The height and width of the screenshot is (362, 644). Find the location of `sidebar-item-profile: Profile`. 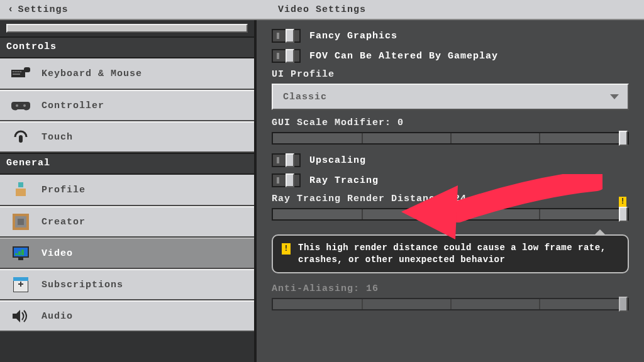

sidebar-item-profile: Profile is located at coordinates (127, 190).